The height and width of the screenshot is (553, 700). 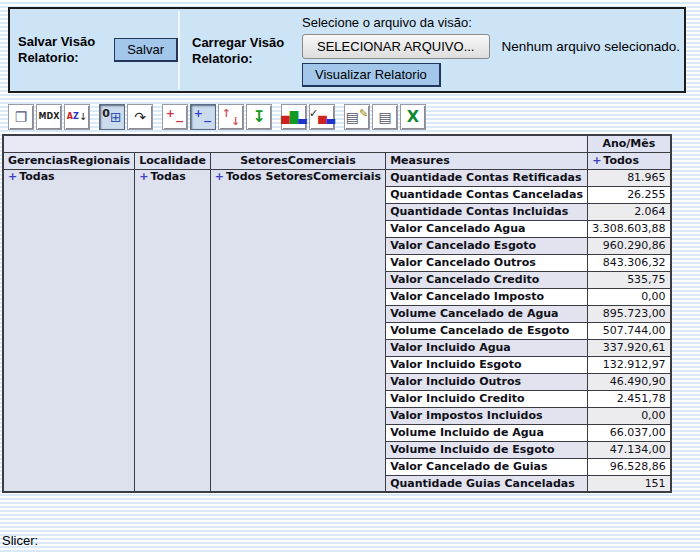 What do you see at coordinates (217, 117) in the screenshot?
I see `pivot-toolbar: ❐MDXAZ↓0⊞↷+−+−↑↓↧▅█▃✓▅▃▤✎▤X` at bounding box center [217, 117].